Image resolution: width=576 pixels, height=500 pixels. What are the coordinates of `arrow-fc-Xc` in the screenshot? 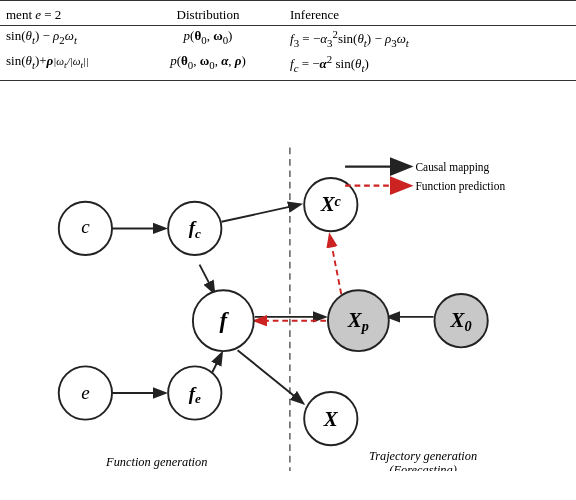 It's located at (260, 212).